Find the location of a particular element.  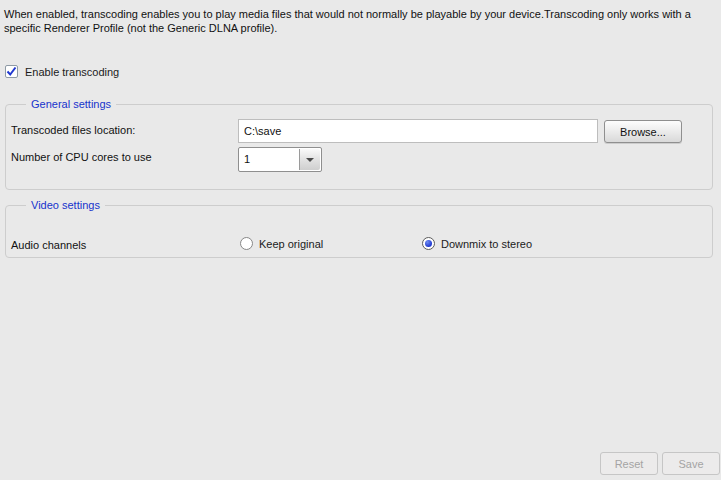

downmix-to-stereo-label: Downmix to stereo is located at coordinates (486, 244).